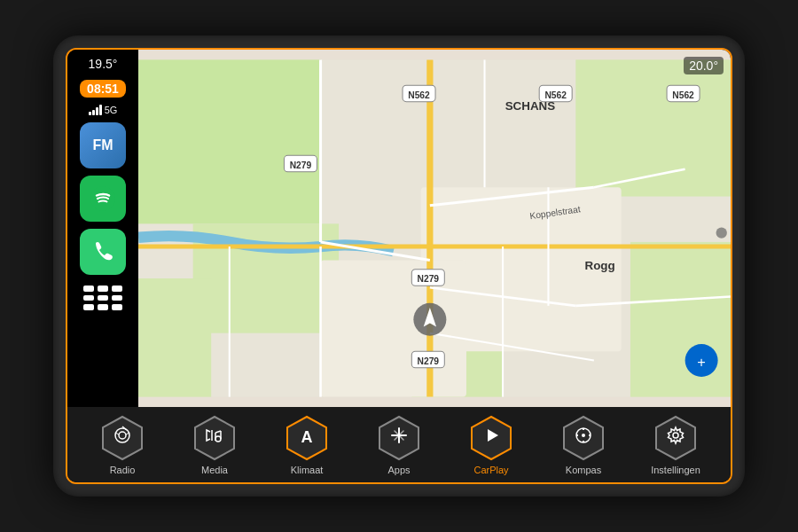 Image resolution: width=798 pixels, height=532 pixels. I want to click on nav-item-media: Media, so click(215, 445).